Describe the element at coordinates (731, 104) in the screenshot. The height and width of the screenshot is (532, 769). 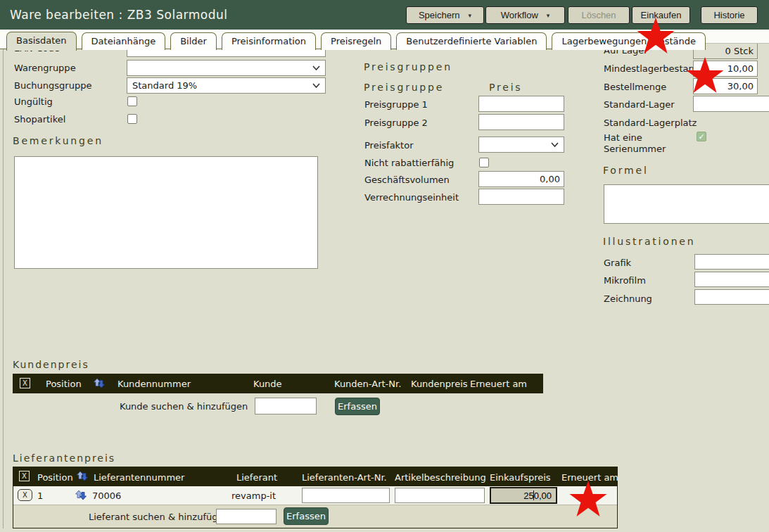
I see `standard-lager-input` at that location.